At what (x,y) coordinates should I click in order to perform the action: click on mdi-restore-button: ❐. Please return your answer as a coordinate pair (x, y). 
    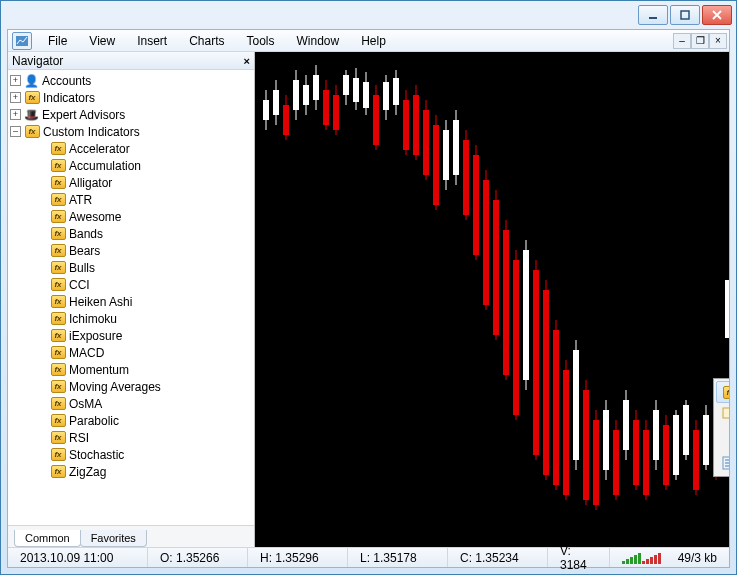
    Looking at the image, I should click on (700, 41).